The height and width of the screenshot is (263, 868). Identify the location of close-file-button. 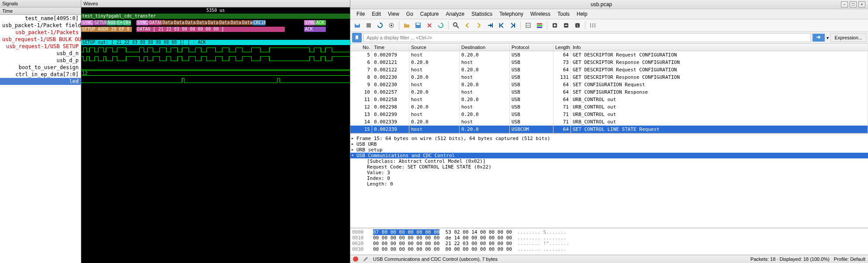
(429, 25).